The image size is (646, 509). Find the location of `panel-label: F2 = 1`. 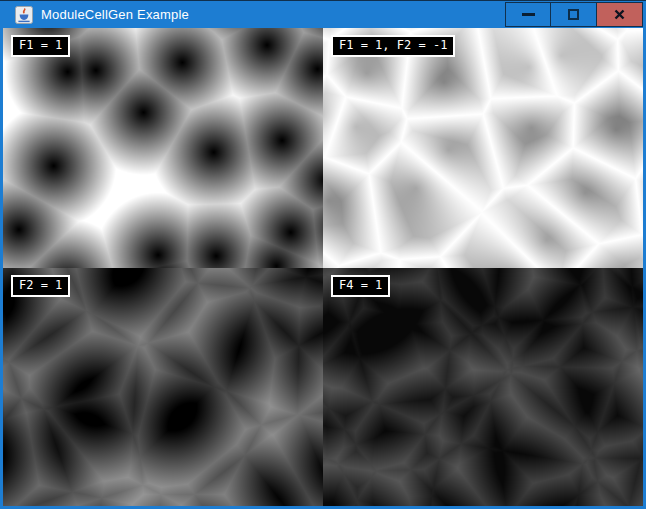

panel-label: F2 = 1 is located at coordinates (40, 286).